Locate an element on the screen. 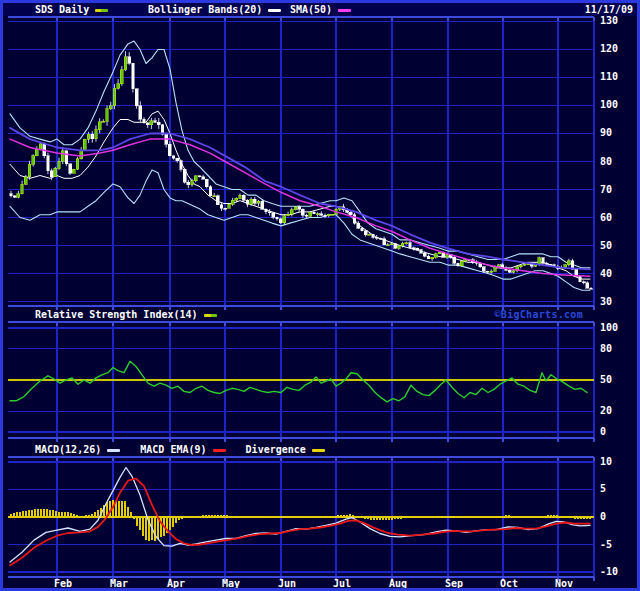 This screenshot has height=591, width=640. macd-label: MACD(12,26) is located at coordinates (68, 450).